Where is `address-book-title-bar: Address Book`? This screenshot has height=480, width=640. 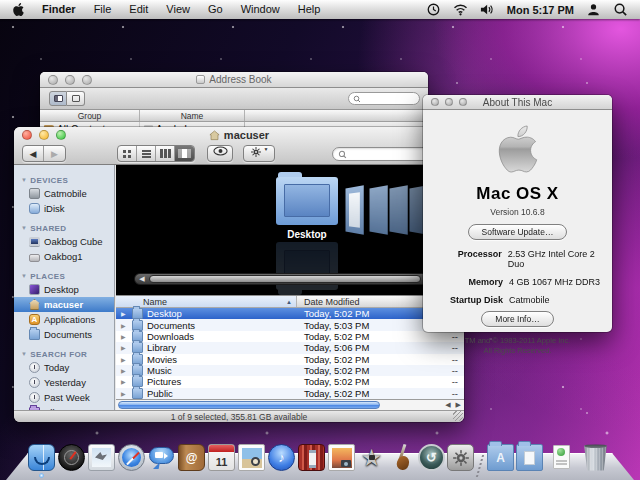 address-book-title-bar: Address Book is located at coordinates (234, 80).